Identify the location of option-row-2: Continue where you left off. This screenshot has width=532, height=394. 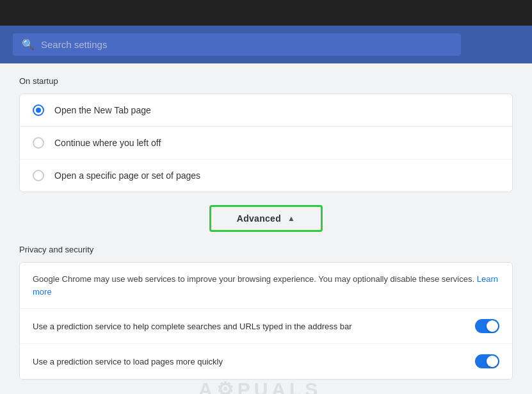
(266, 144).